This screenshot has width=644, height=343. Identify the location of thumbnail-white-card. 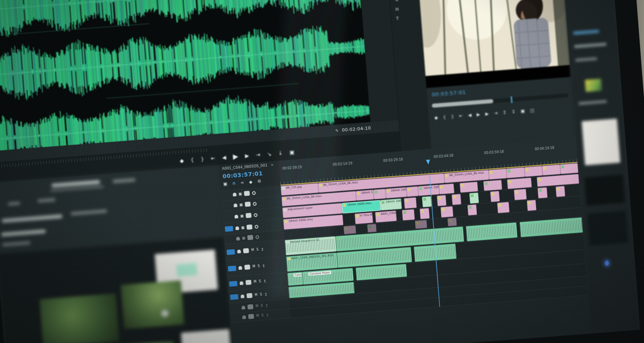
(601, 142).